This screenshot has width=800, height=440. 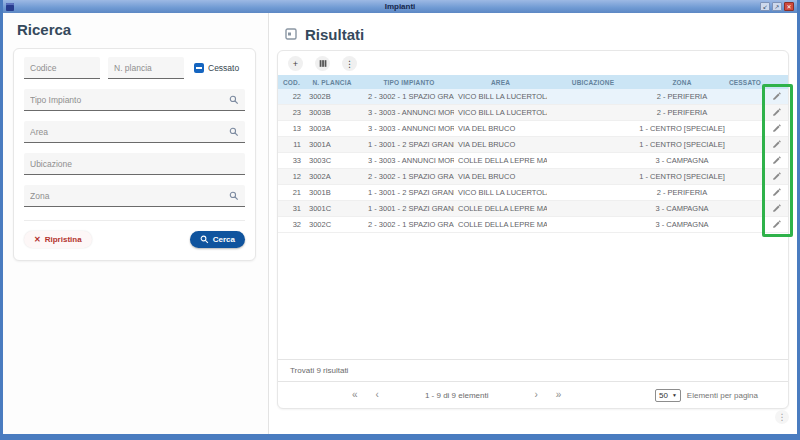 I want to click on table-row: 133003A3 - 3003 - ANNUNCI MOR...VIA DEL …, so click(x=533, y=129).